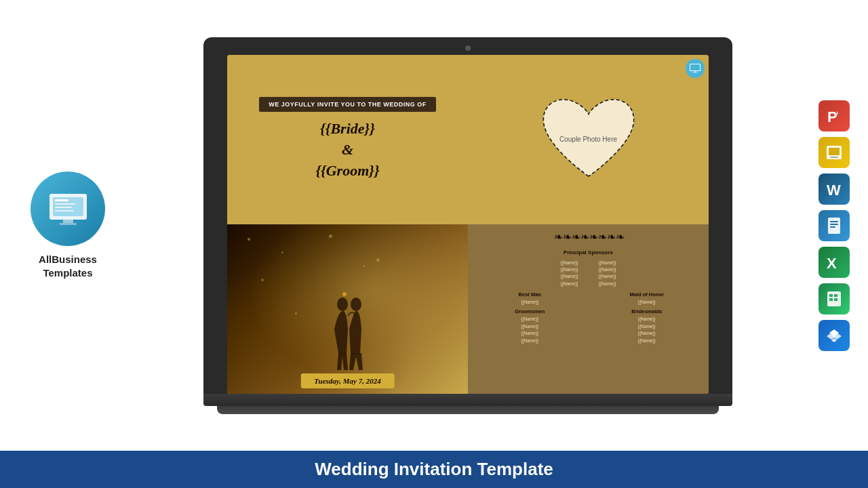 This screenshot has height=488, width=868. Describe the element at coordinates (834, 226) in the screenshot. I see `app-icons-panel: P › W X` at that location.